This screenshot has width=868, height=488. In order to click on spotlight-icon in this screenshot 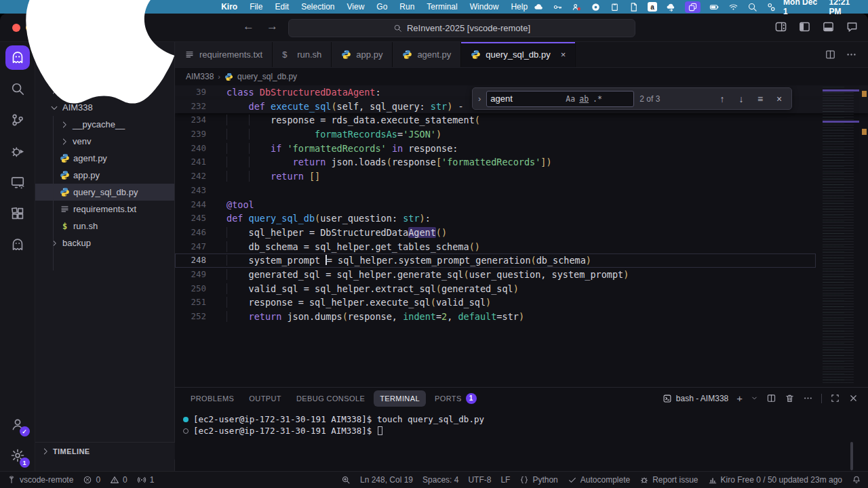, I will do `click(753, 7)`.